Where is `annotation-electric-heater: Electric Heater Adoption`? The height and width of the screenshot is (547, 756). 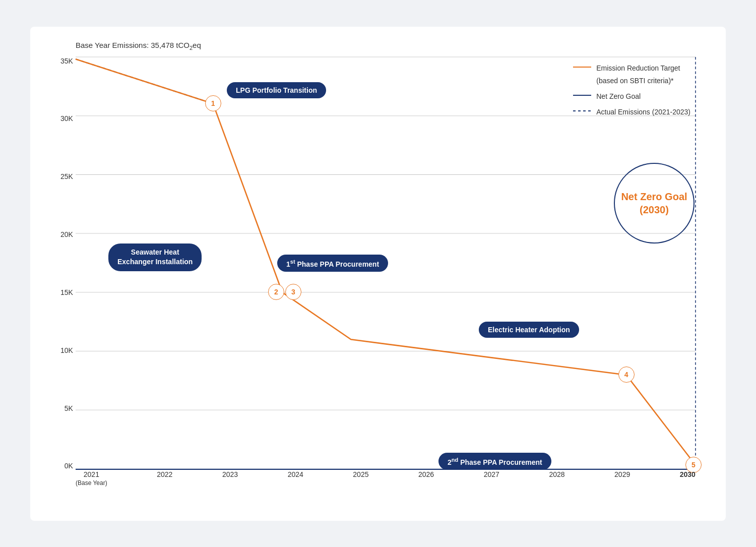
annotation-electric-heater: Electric Heater Adoption is located at coordinates (529, 330).